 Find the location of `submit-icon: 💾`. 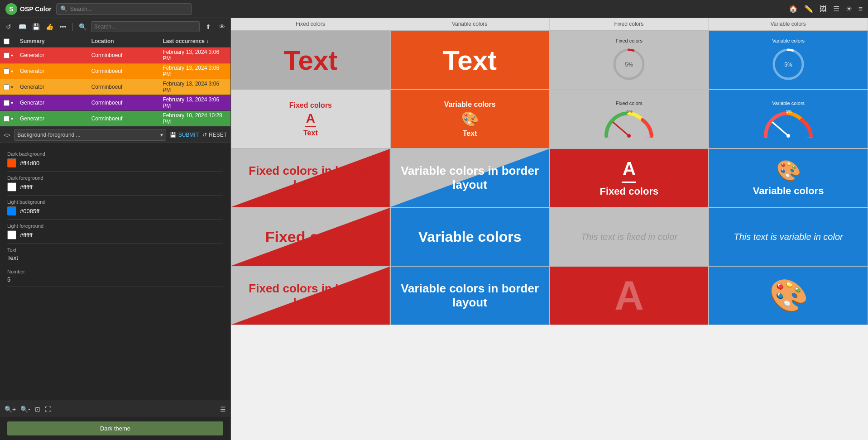

submit-icon: 💾 is located at coordinates (173, 135).